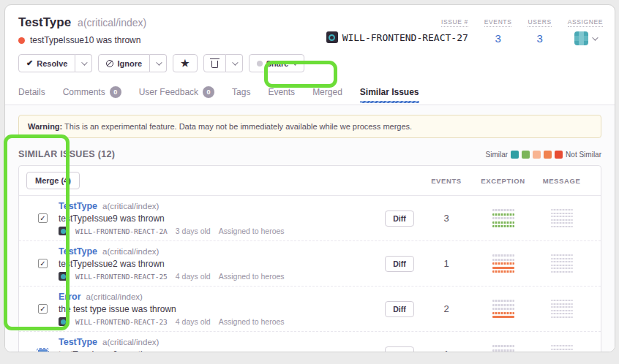  I want to click on row-events-count: 2, so click(446, 308).